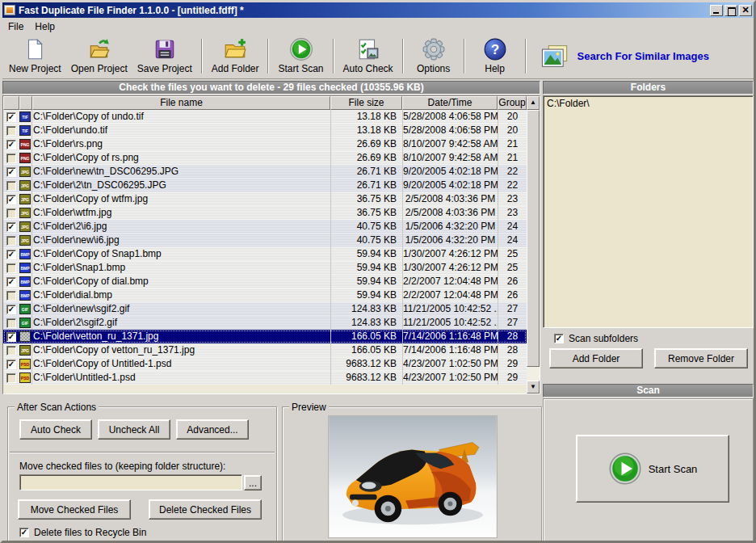 Image resolution: width=756 pixels, height=543 pixels. What do you see at coordinates (378, 10) in the screenshot?
I see `title-bar: Fast Duplicate File Finder 1.1.0.0 - [un…` at bounding box center [378, 10].